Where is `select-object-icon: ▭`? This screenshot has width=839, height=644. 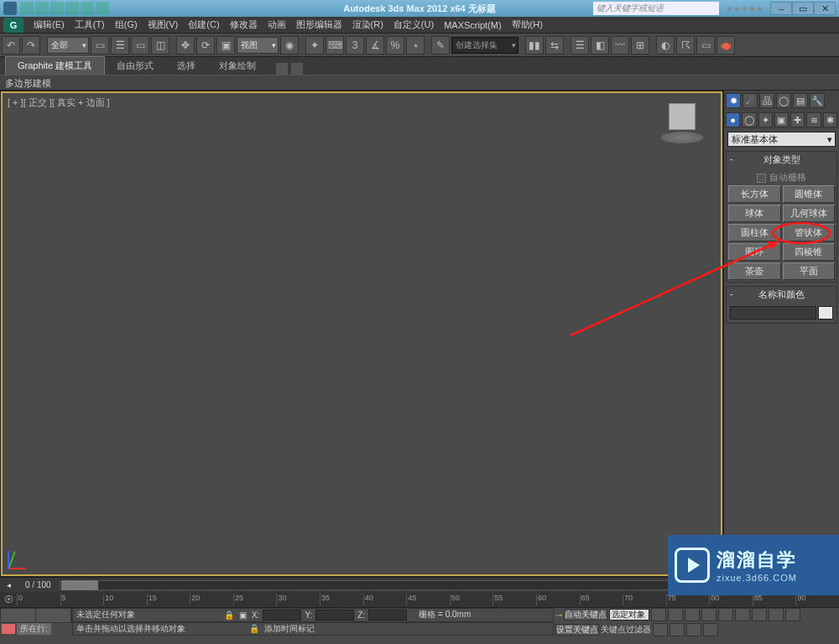
select-object-icon: ▭ is located at coordinates (100, 45).